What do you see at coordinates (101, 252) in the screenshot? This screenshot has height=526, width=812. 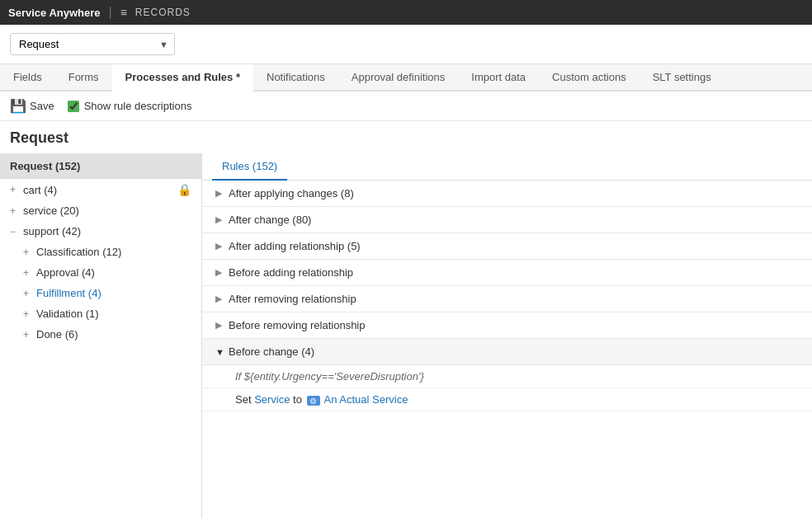 I see `tree-item-classification: + Classification (12)` at bounding box center [101, 252].